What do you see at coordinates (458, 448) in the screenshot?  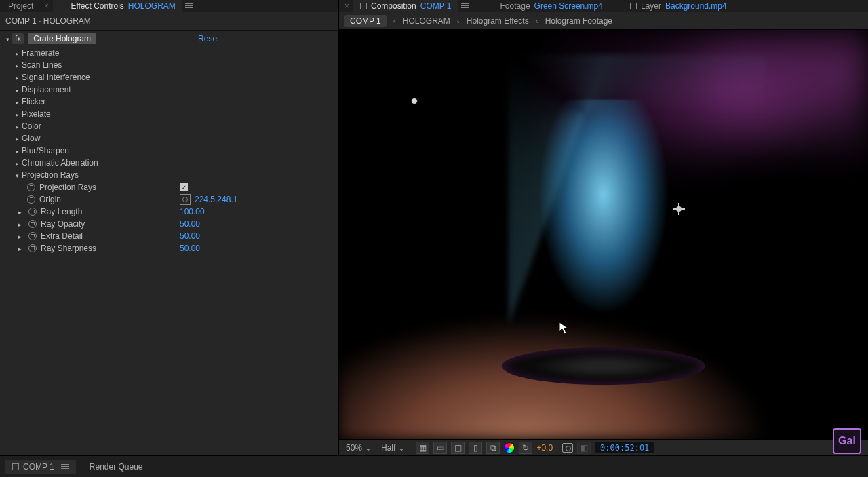 I see `region-of-interest-button: ◫` at bounding box center [458, 448].